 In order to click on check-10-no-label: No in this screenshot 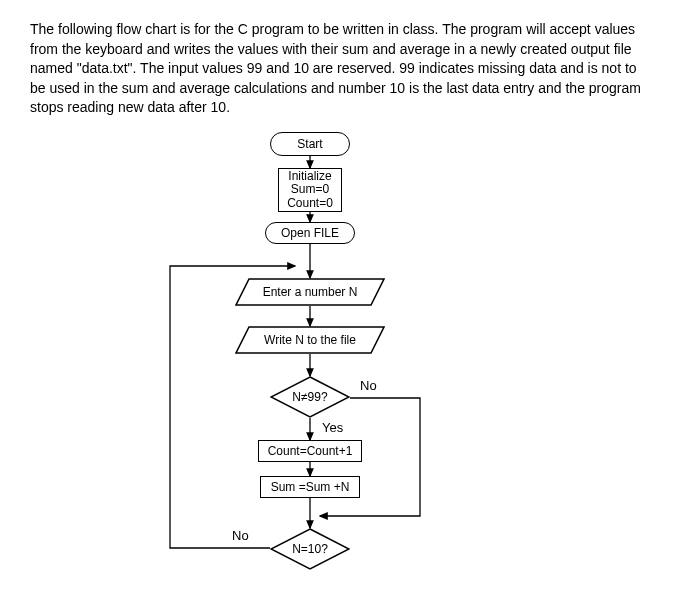, I will do `click(240, 536)`.